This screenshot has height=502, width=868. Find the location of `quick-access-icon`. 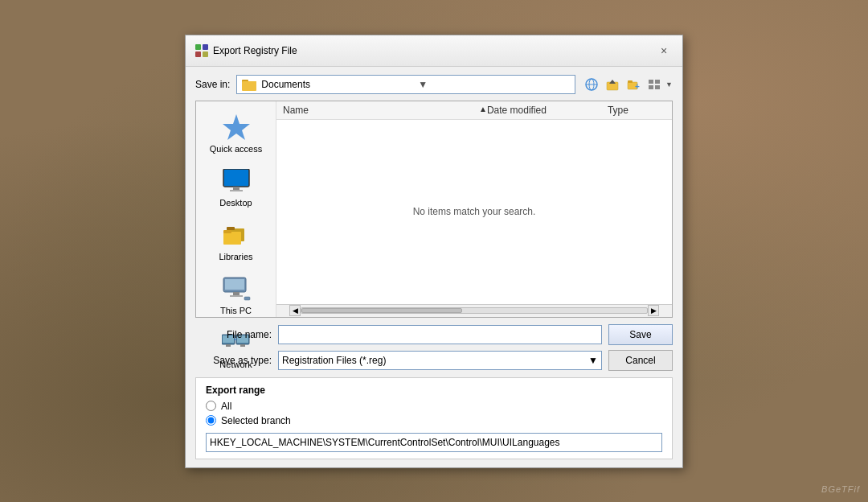

quick-access-icon is located at coordinates (236, 127).